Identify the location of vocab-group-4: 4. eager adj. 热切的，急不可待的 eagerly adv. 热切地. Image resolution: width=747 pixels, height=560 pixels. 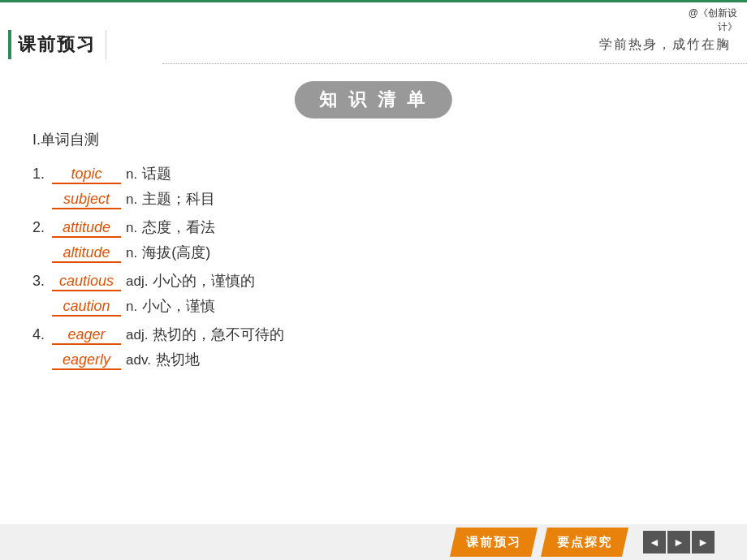
(374, 347).